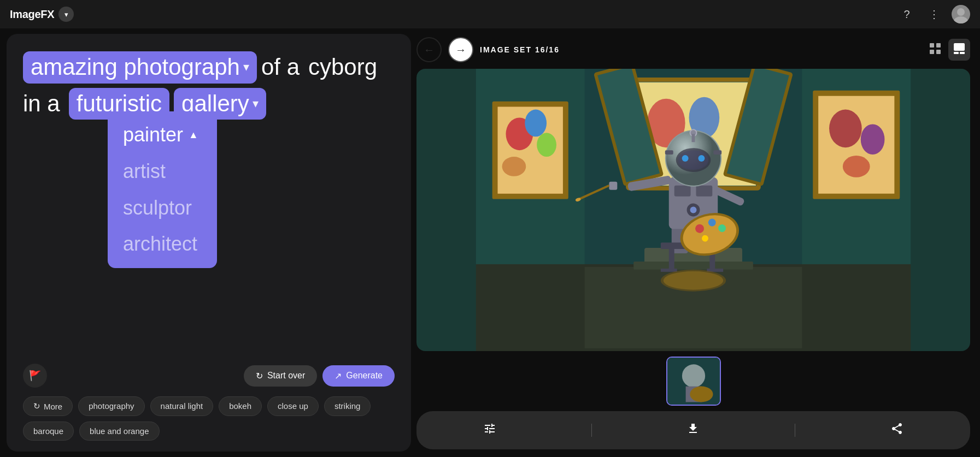 This screenshot has height=457, width=980. I want to click on help-icon: ?, so click(906, 14).